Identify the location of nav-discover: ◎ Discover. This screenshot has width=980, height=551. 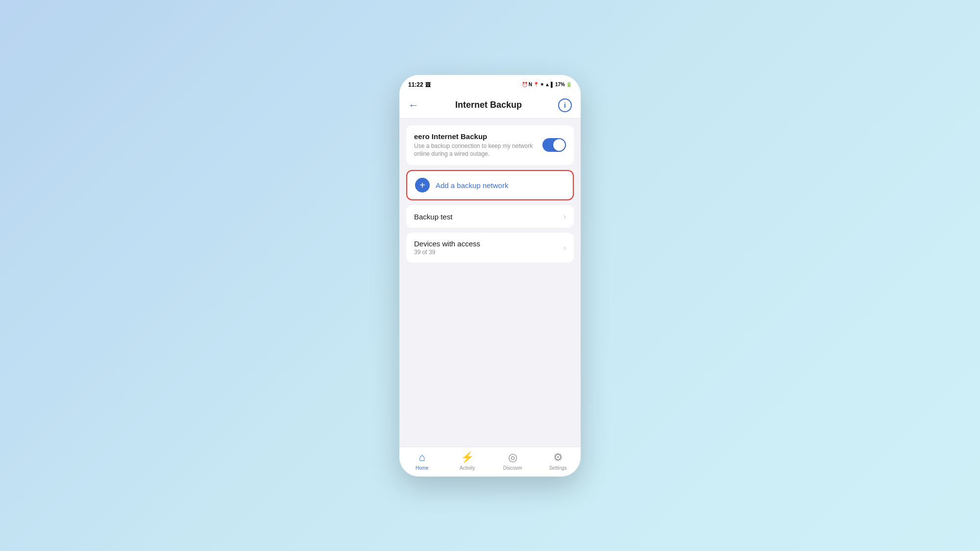
(513, 461).